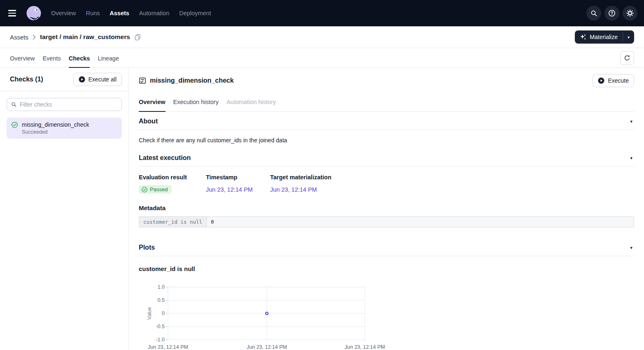  I want to click on check-detail-tabs: Overview Execution history Automation hi…, so click(386, 103).